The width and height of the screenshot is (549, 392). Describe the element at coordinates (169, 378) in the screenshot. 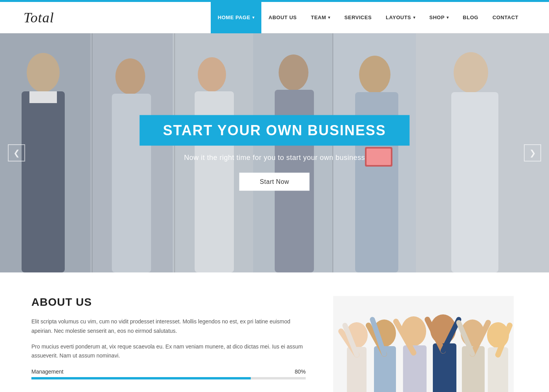

I see `skill-bar-bg-management` at that location.